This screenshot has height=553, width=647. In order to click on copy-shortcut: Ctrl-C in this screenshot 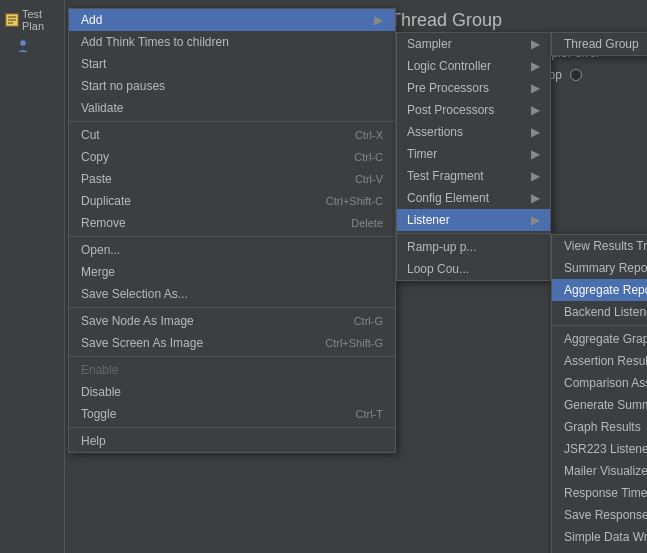, I will do `click(368, 157)`.